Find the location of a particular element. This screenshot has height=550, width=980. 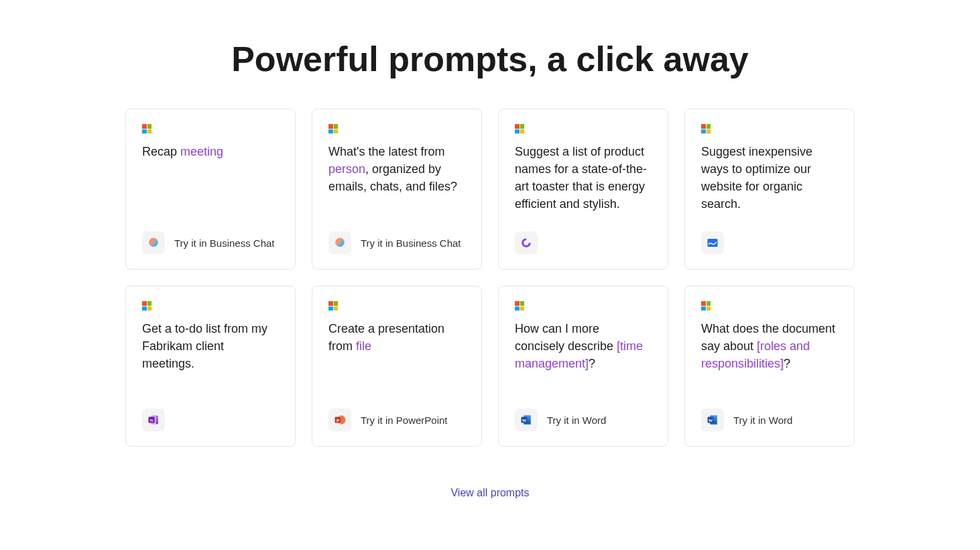

powerpoint-app-icon: P is located at coordinates (340, 420).